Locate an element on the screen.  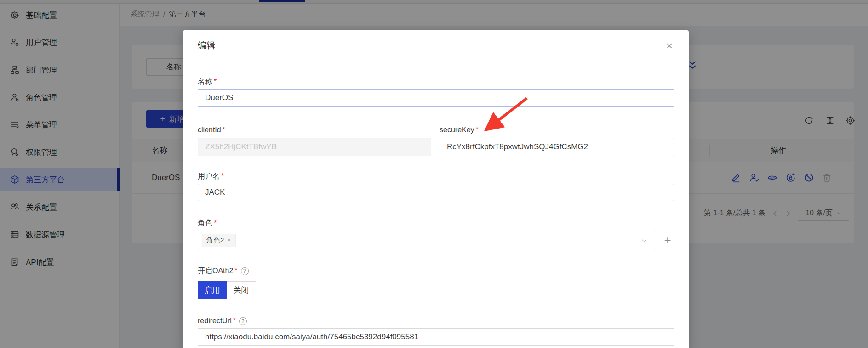
close-icon: × is located at coordinates (669, 46).